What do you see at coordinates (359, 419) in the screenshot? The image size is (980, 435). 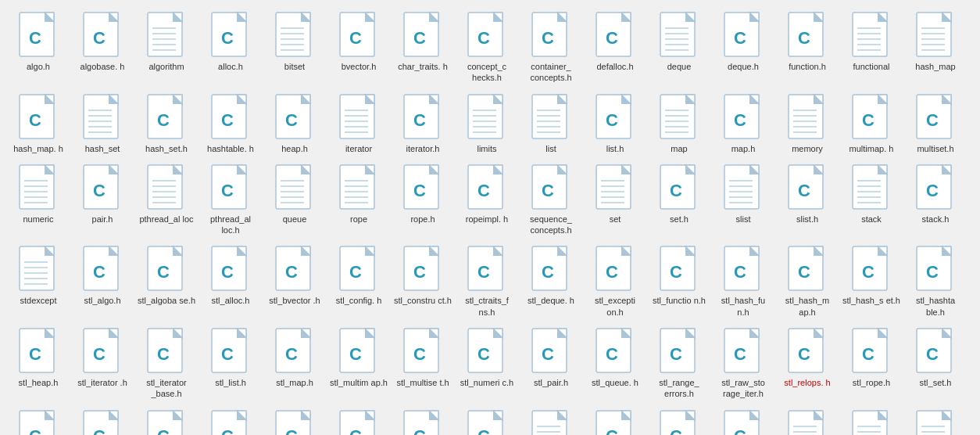 I see `file-item: Cstl_tree.h` at bounding box center [359, 419].